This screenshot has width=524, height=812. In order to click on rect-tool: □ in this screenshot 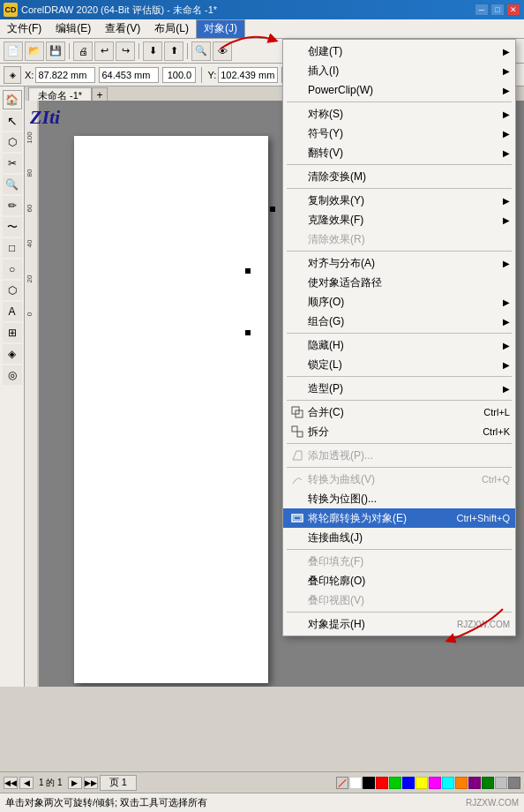, I will do `click(12, 248)`.